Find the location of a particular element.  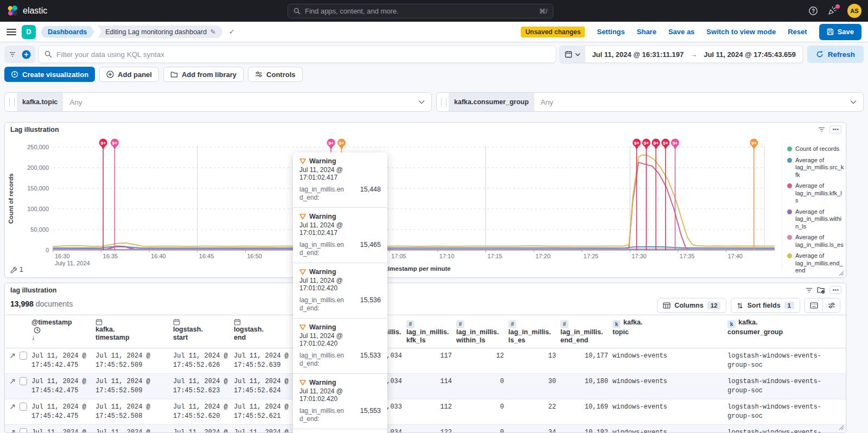

menu-icon is located at coordinates (11, 32).